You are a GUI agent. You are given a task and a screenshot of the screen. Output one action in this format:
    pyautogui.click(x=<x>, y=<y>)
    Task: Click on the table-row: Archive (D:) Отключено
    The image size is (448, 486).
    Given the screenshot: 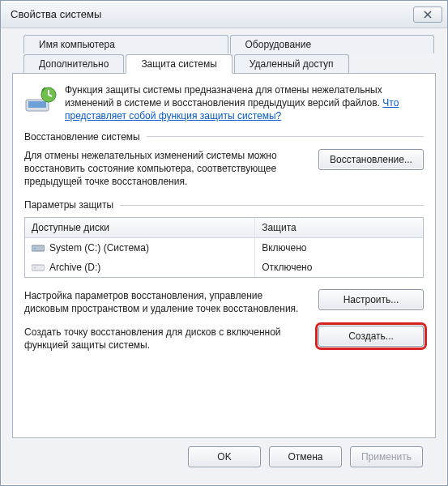 What is the action you would take?
    pyautogui.click(x=224, y=267)
    